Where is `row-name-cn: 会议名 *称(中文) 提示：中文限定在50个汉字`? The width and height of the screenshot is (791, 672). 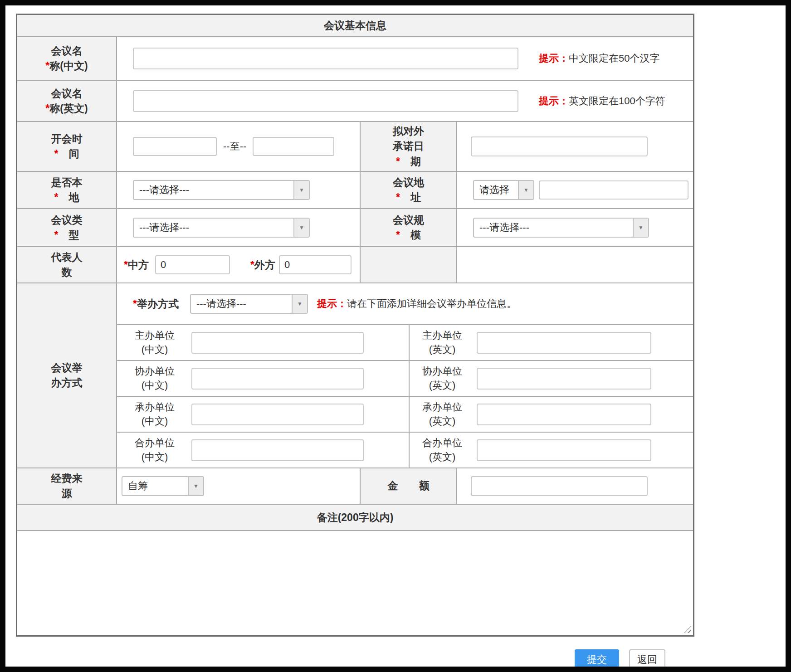 row-name-cn: 会议名 *称(中文) 提示：中文限定在50个汉字 is located at coordinates (355, 58).